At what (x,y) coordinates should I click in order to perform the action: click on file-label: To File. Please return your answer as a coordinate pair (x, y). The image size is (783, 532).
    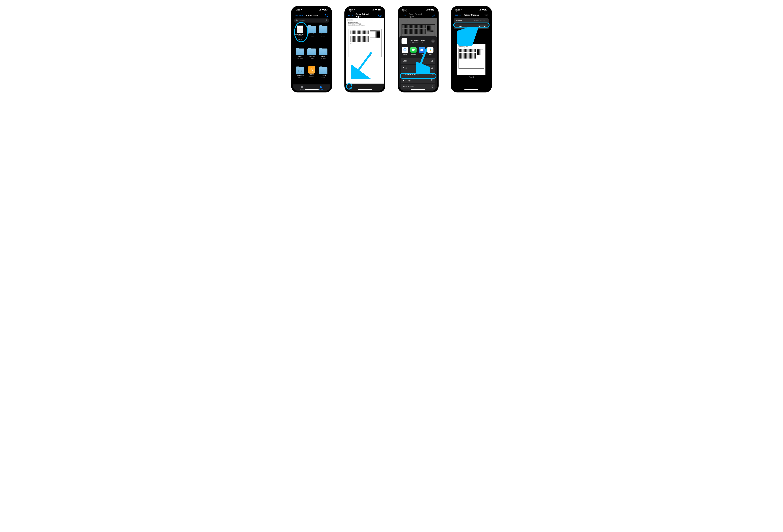
    Looking at the image, I should click on (323, 57).